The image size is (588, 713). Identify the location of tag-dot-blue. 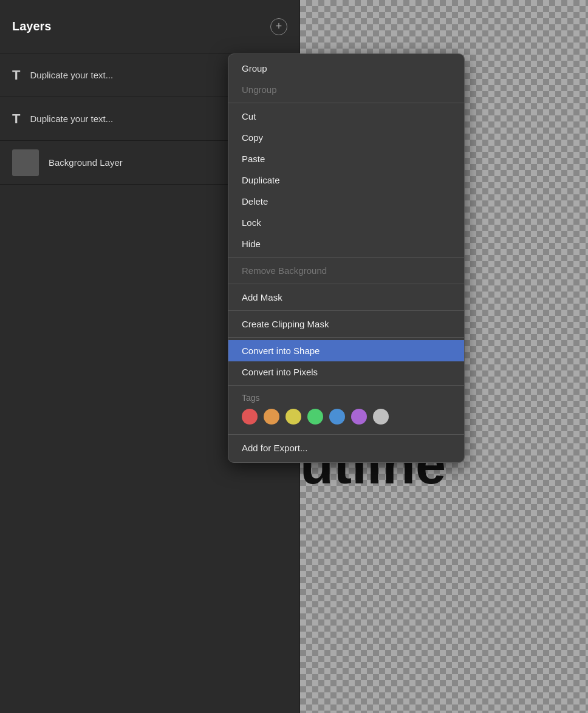
(337, 417).